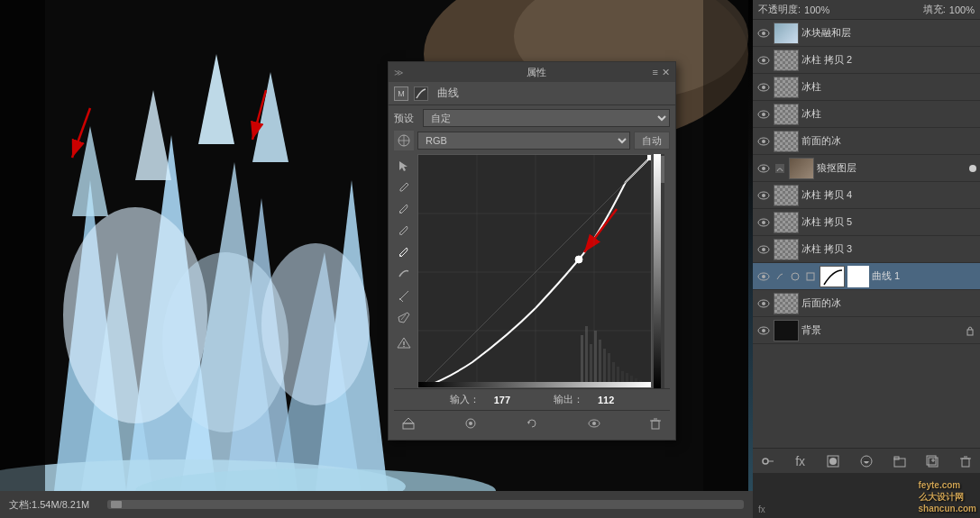  I want to click on panel-menu-icon: ≡, so click(655, 72).